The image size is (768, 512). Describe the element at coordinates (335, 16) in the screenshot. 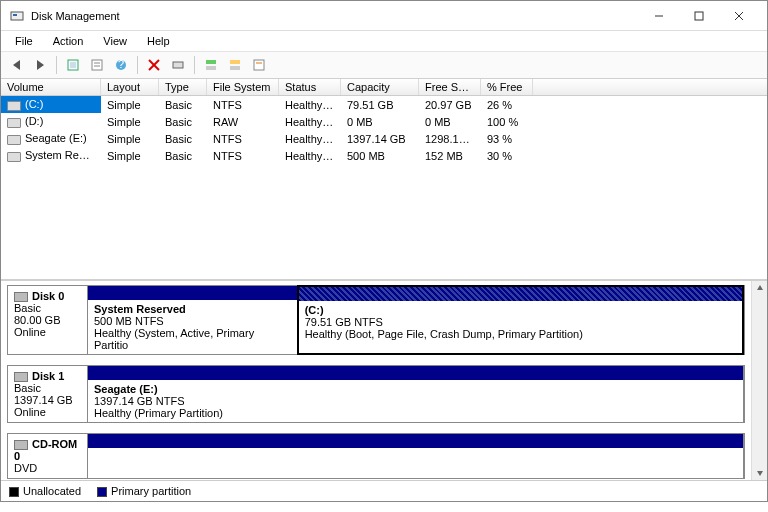

I see `window-title: Disk Management` at that location.